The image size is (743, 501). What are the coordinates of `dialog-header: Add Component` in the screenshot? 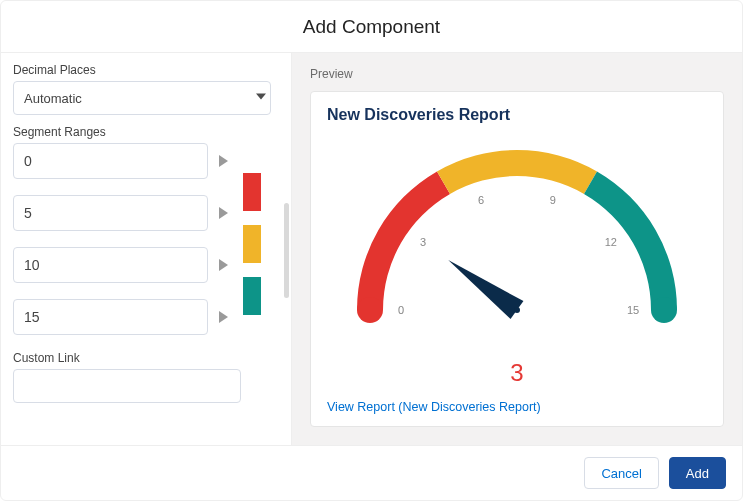 It's located at (372, 27).